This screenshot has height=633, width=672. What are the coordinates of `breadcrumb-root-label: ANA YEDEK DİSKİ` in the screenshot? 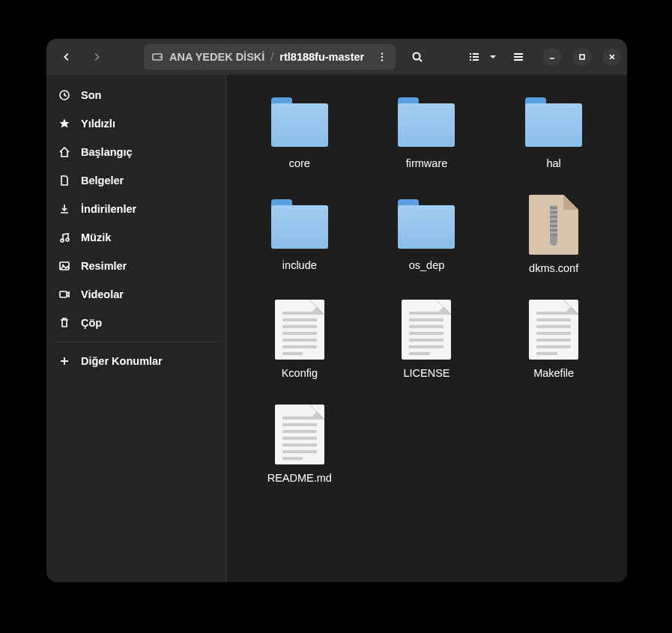 It's located at (217, 57).